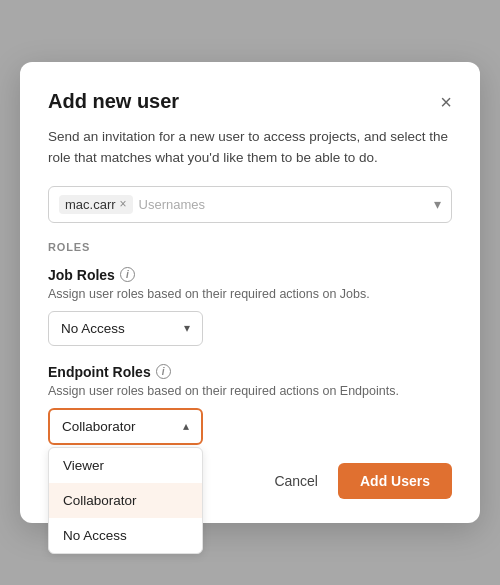 The height and width of the screenshot is (585, 500). Describe the element at coordinates (100, 372) in the screenshot. I see `endpoint-roles-title: Endpoint Roles` at that location.